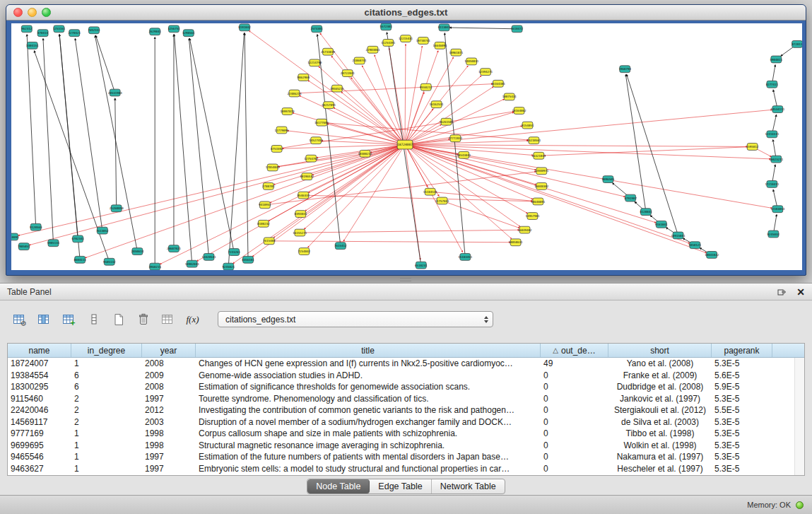 This screenshot has height=514, width=812. What do you see at coordinates (192, 320) in the screenshot?
I see `function-builder-icon: f(x)` at bounding box center [192, 320].